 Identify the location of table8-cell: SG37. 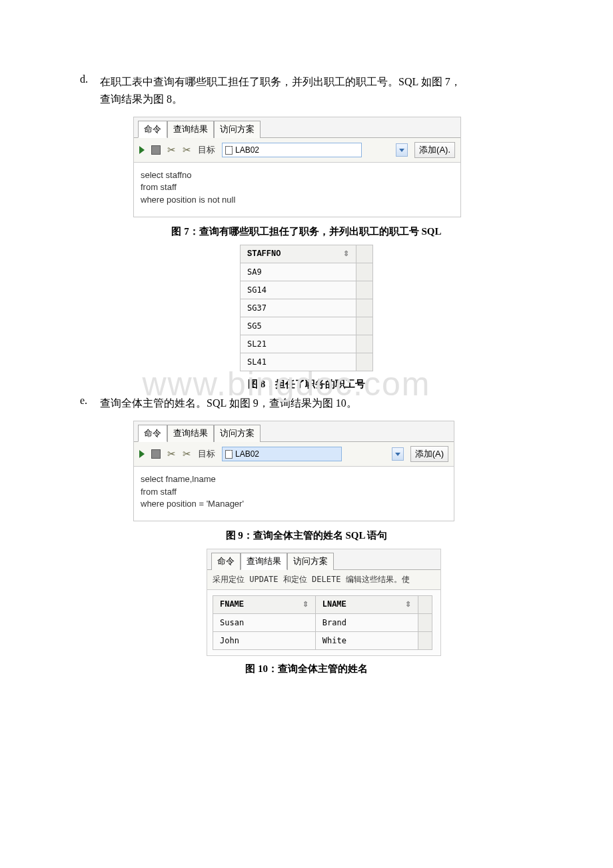
(299, 308).